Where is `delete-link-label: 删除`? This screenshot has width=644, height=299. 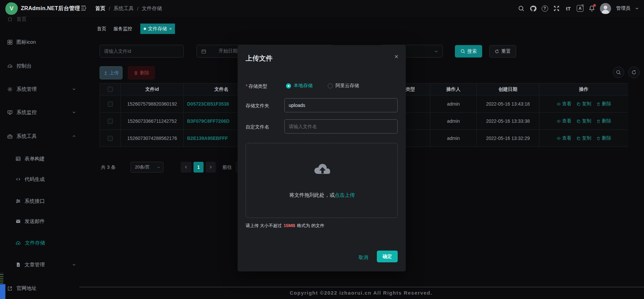
delete-link-label: 删除 is located at coordinates (607, 138).